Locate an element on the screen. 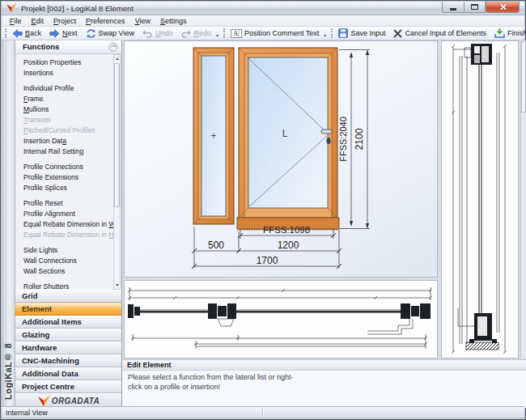 The width and height of the screenshot is (526, 420). redo-label: Redo is located at coordinates (202, 33).